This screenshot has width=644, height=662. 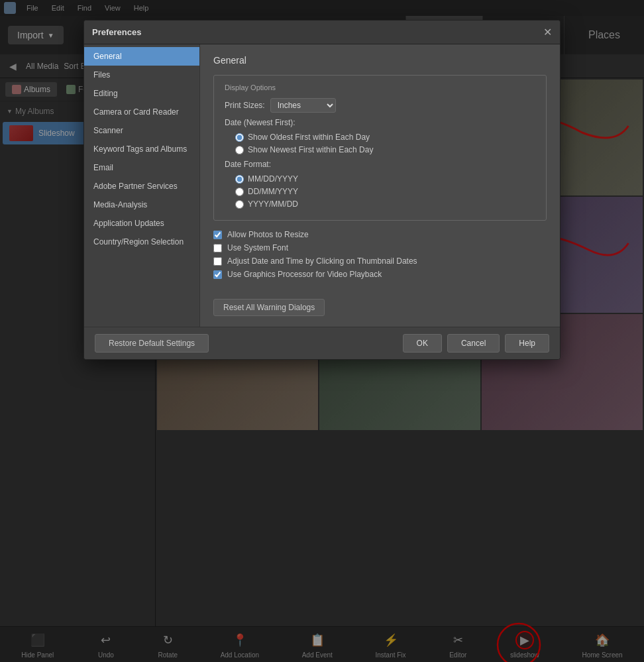 I want to click on radio-ddmmyyyy-label: DD/MM/YYYY, so click(x=273, y=192).